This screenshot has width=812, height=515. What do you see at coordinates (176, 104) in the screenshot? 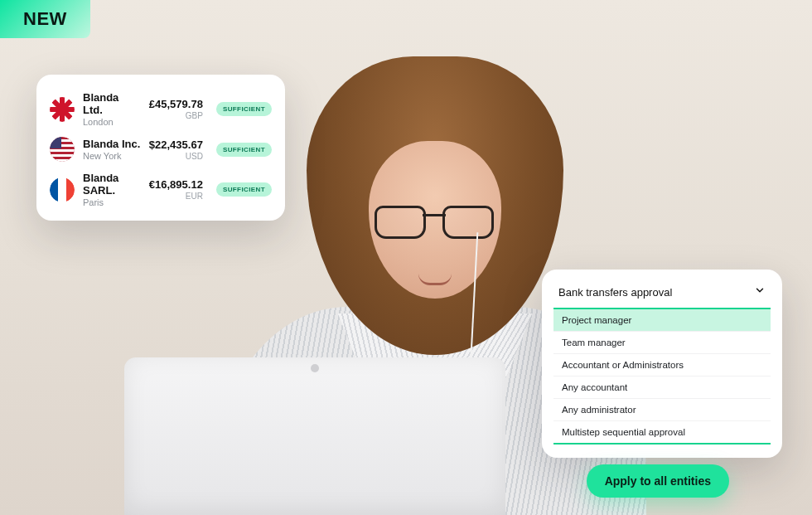
I see `entity-amount: £45,579.78` at bounding box center [176, 104].